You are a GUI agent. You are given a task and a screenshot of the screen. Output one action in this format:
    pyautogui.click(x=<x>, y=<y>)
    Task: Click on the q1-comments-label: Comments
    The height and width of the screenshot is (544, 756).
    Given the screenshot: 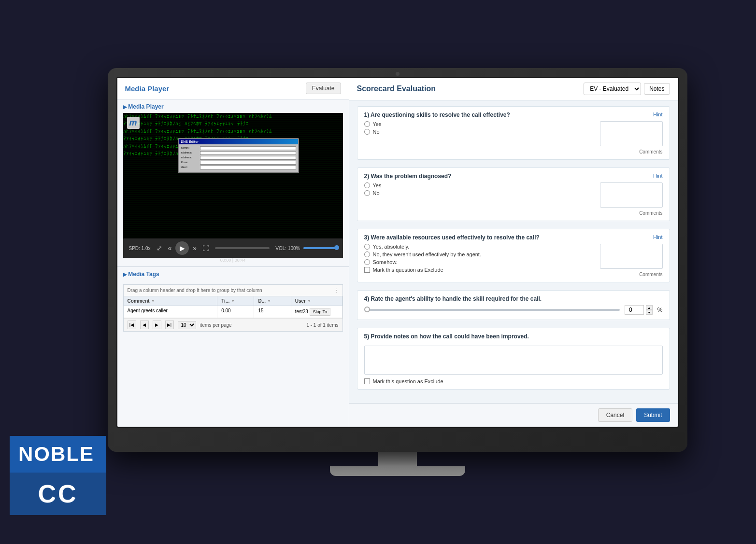 What is the action you would take?
    pyautogui.click(x=631, y=152)
    